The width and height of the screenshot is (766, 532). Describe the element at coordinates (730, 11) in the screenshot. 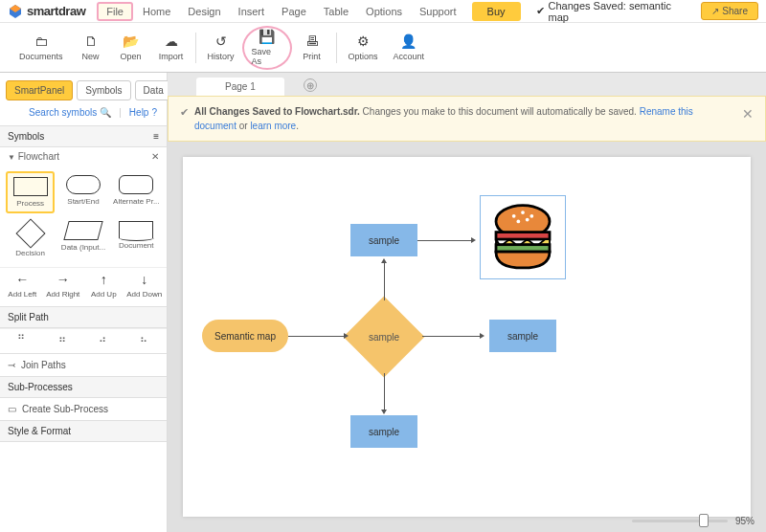

I see `share-button: ↗ Share` at that location.